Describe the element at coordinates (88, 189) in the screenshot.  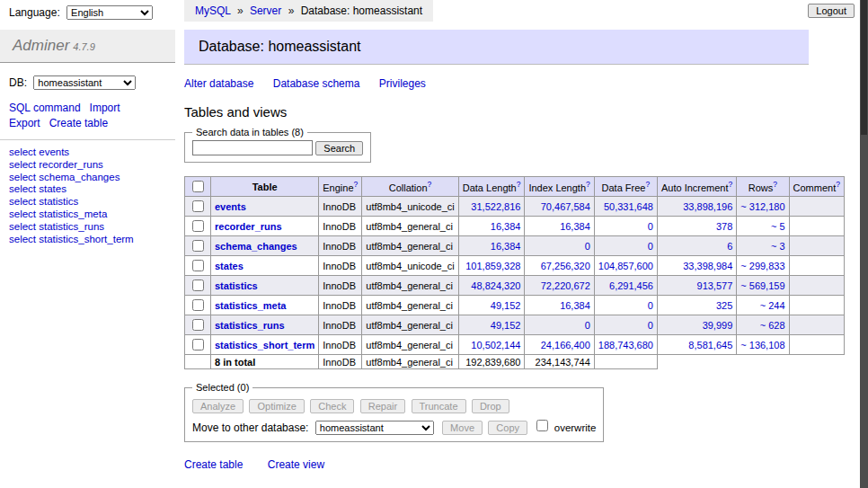
I see `sidebar-item-select-states: select states` at that location.